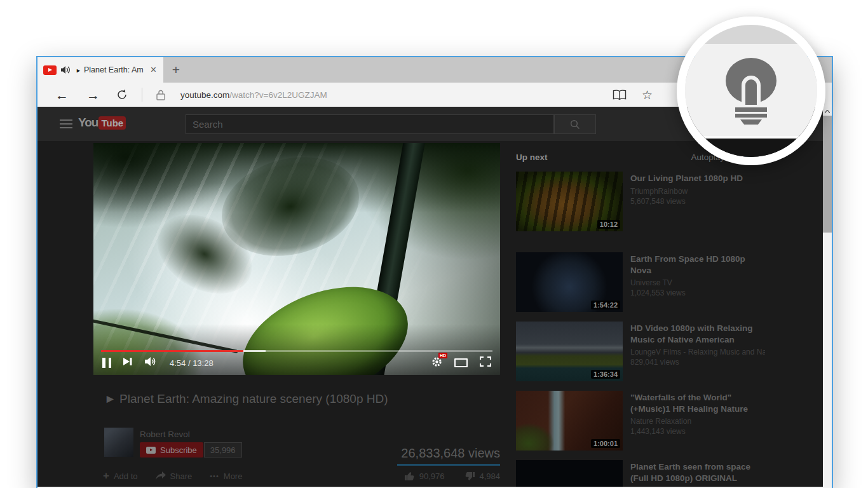 This screenshot has height=488, width=868. I want to click on subscribe-button: Subscribe, so click(172, 450).